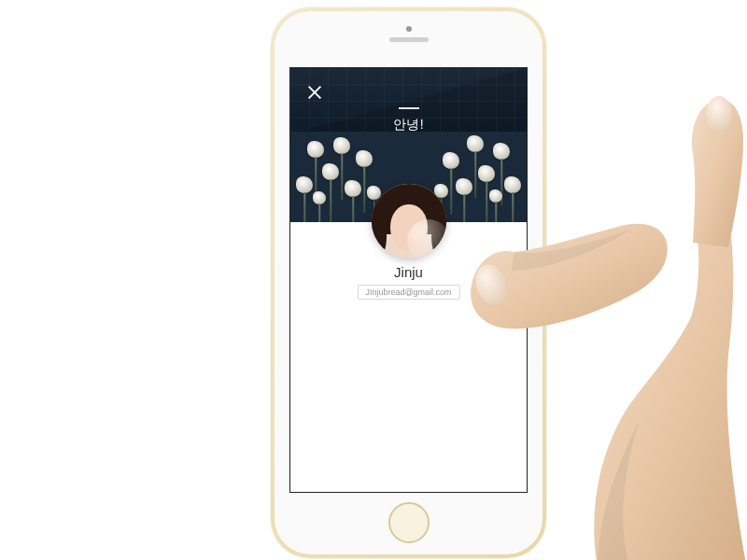 The image size is (747, 560). Describe the element at coordinates (409, 523) in the screenshot. I see `home-button` at that location.